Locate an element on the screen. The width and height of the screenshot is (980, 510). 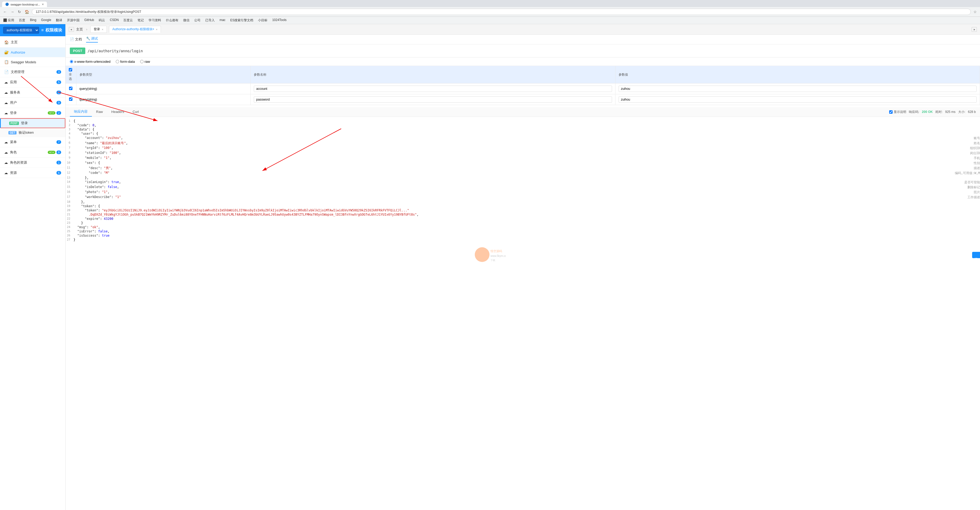
bookmark-company: 公司 is located at coordinates (197, 21).